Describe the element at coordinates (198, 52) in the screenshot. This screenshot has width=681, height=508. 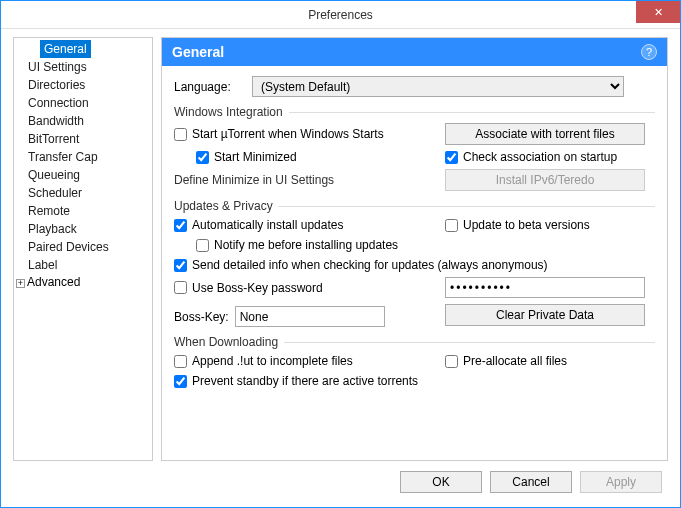
I see `page-title: General` at that location.